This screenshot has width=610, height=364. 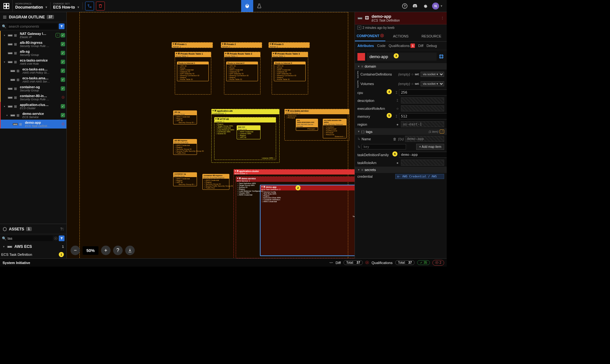 What do you see at coordinates (33, 44) in the screenshot?
I see `outline-item: aws ⊞ alb-80-ingress Security Group Rule…` at bounding box center [33, 44].